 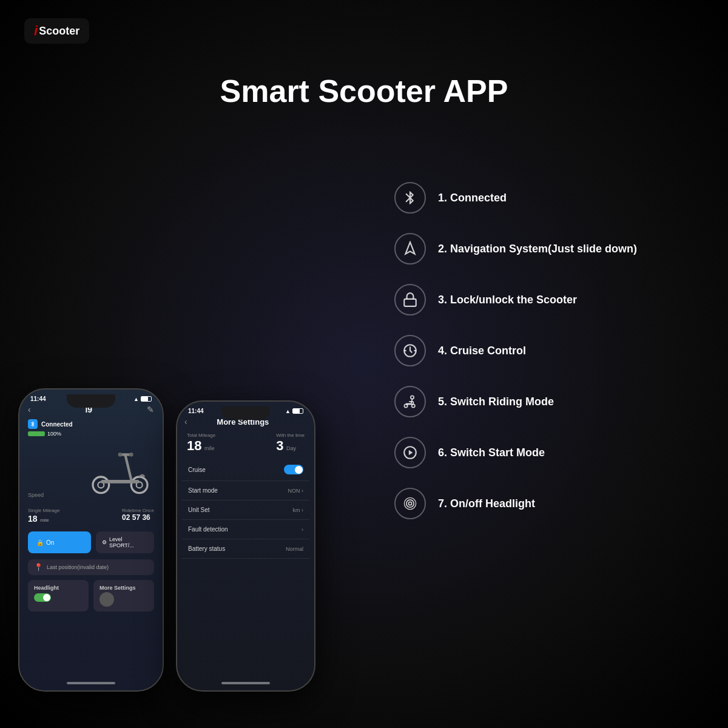 I want to click on battery-fill, so click(x=36, y=434).